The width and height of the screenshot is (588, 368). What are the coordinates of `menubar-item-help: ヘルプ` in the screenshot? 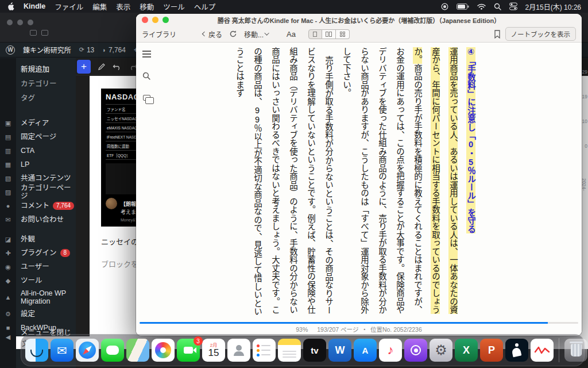 It's located at (205, 7).